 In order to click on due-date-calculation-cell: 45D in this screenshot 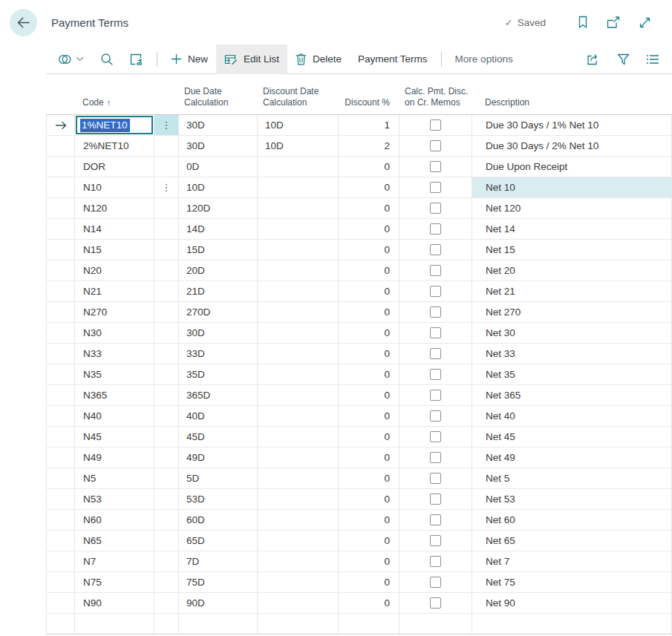, I will do `click(218, 436)`.